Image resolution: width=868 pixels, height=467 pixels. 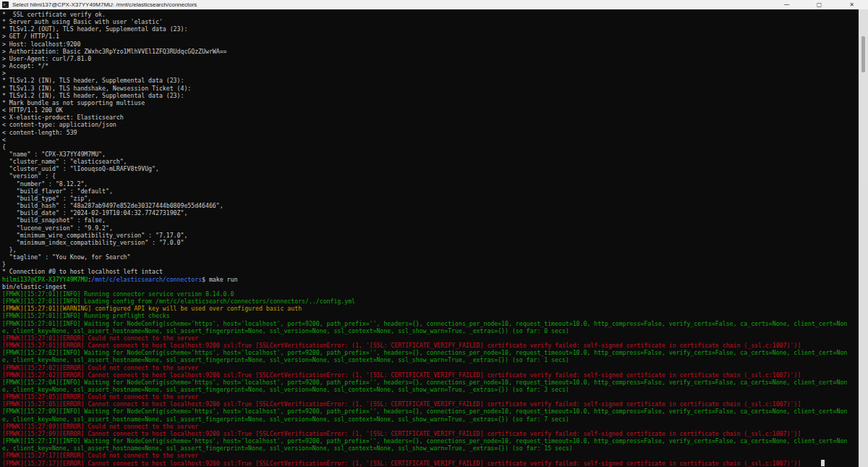 I want to click on terminal-line: * SSL certificate verify ok., so click(x=435, y=14).